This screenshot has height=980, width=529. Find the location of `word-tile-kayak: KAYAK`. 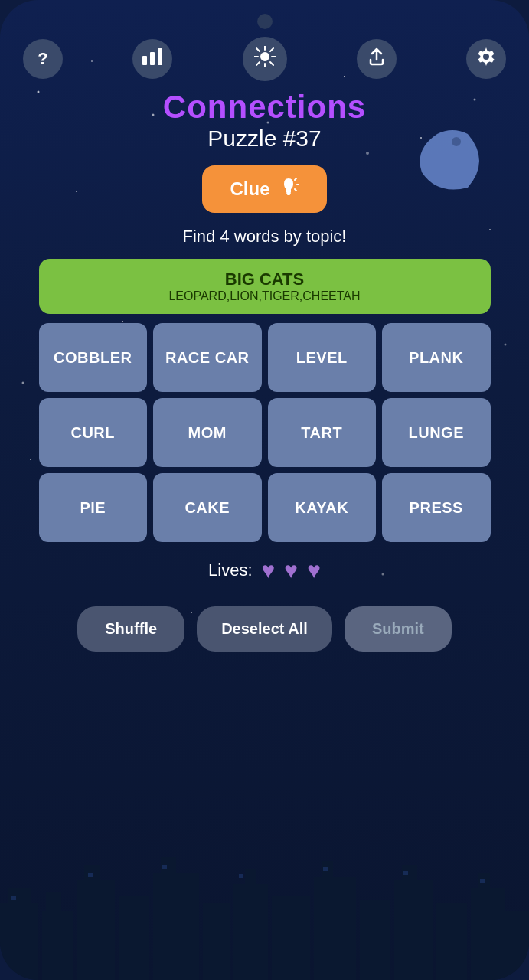

word-tile-kayak: KAYAK is located at coordinates (322, 508).